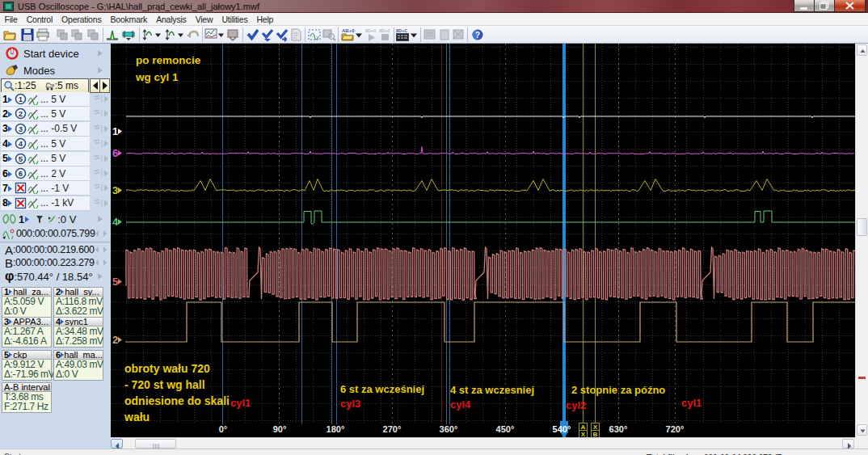 This screenshot has width=868, height=455. I want to click on svg-text: 6 st za wcześniej, so click(382, 390).